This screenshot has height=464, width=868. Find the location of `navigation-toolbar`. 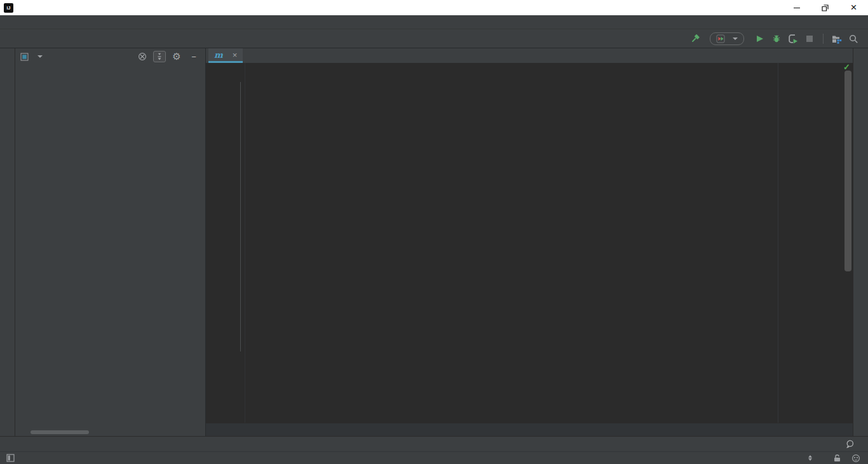

navigation-toolbar is located at coordinates (434, 39).